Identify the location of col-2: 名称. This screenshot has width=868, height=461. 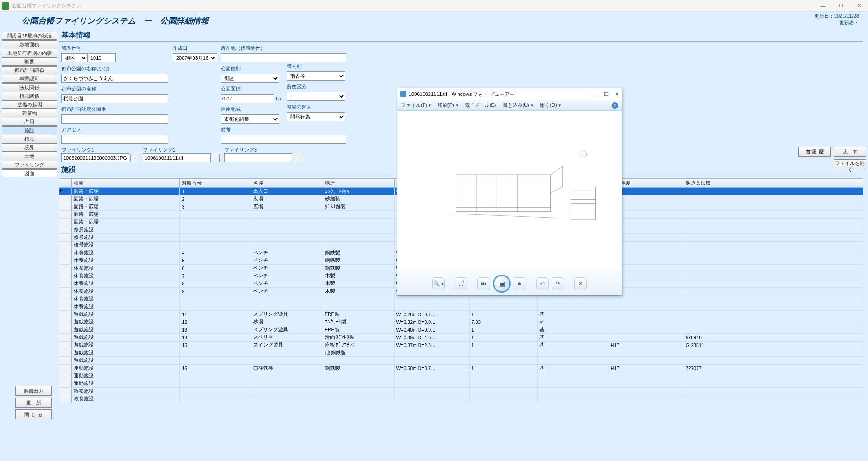
(287, 183).